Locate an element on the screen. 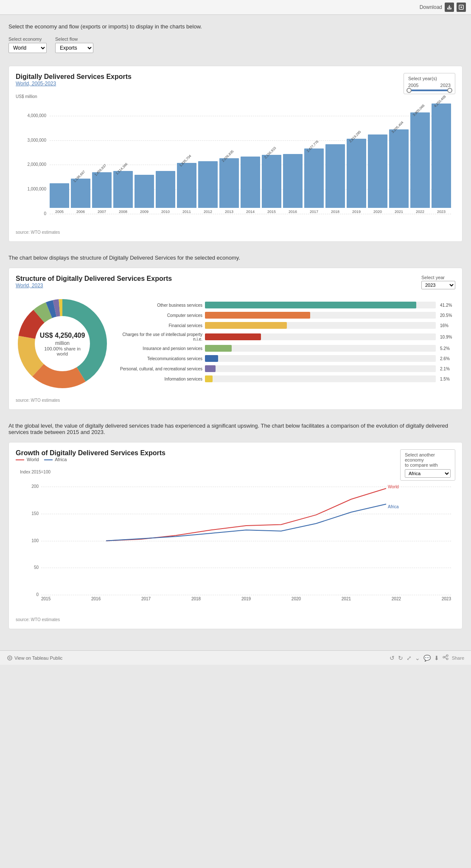 This screenshot has width=471, height=868. bar-x-label: 2013 is located at coordinates (229, 212).